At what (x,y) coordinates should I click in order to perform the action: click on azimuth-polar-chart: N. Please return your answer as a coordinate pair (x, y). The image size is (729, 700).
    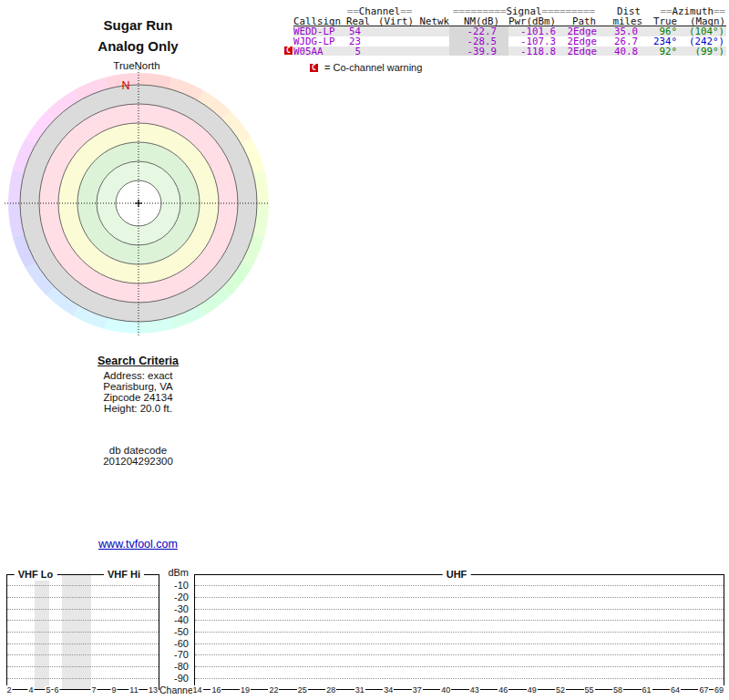
    Looking at the image, I should click on (139, 204).